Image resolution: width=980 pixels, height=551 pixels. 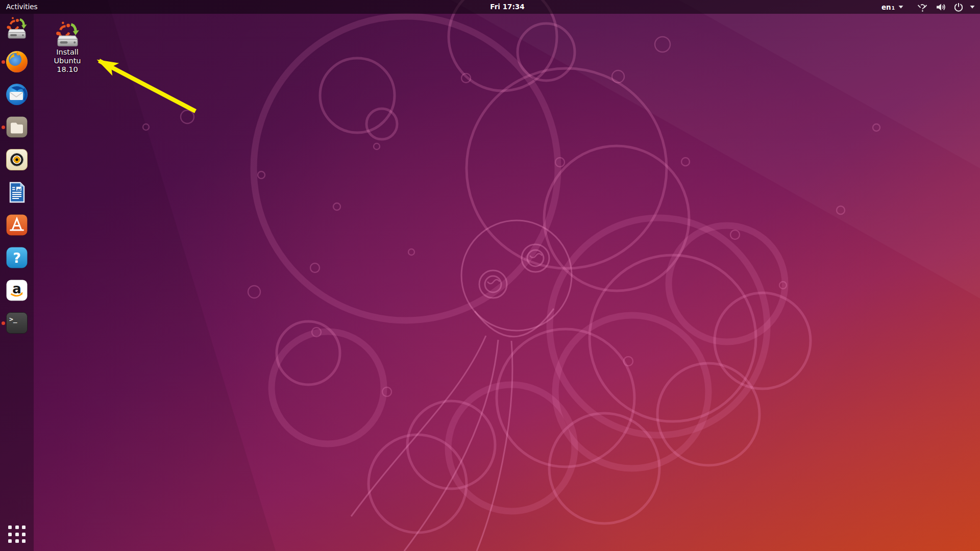 I want to click on amazon-icon: a, so click(x=17, y=290).